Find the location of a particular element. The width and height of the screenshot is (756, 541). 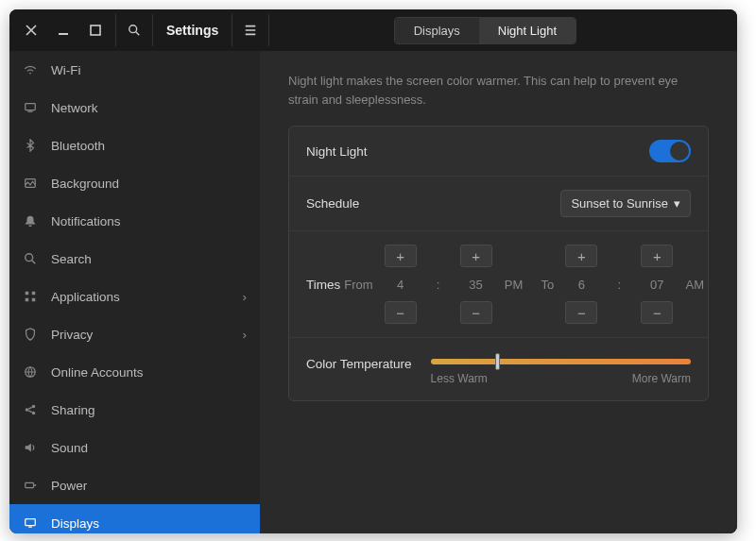

sidebar-item-label: Wi-Fi is located at coordinates (66, 70).